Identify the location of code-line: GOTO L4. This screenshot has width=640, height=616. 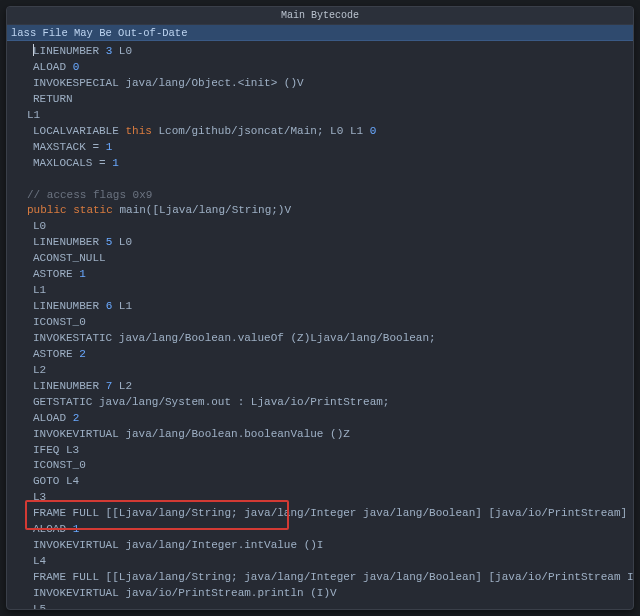
(320, 482).